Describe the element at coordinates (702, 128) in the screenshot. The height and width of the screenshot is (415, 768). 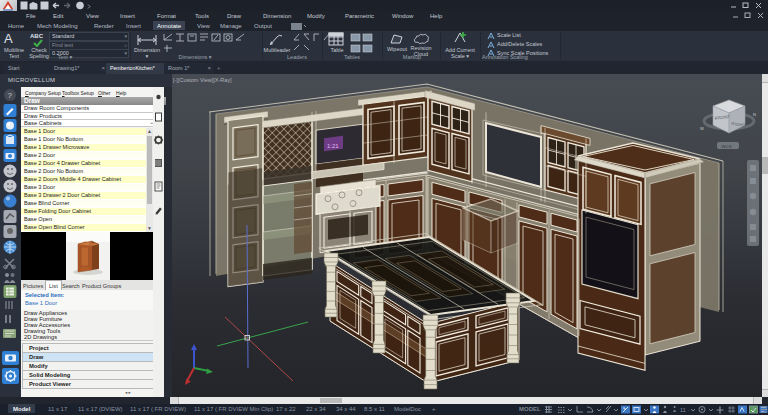
I see `svg-text: W` at that location.